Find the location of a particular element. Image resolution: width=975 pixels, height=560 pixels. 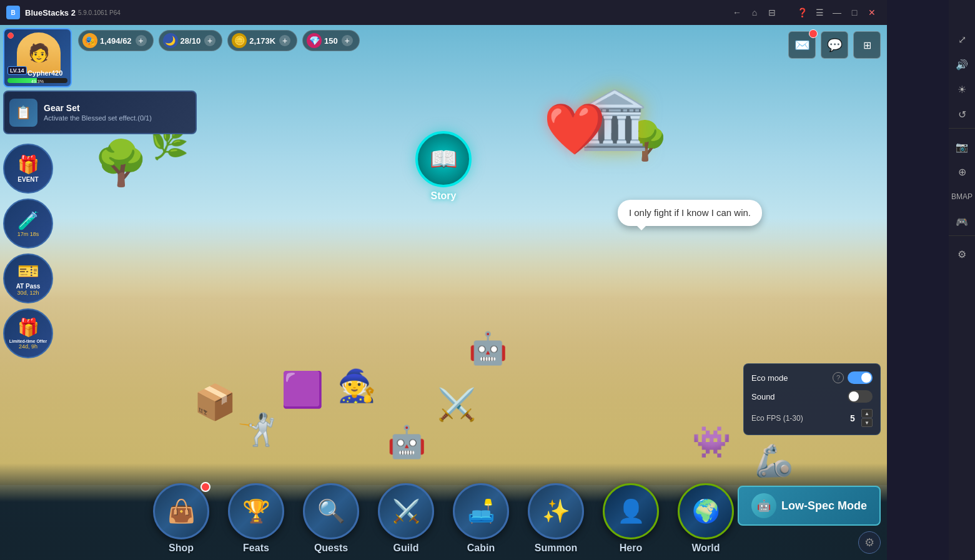

timer-label: 17m 18s is located at coordinates (29, 234).